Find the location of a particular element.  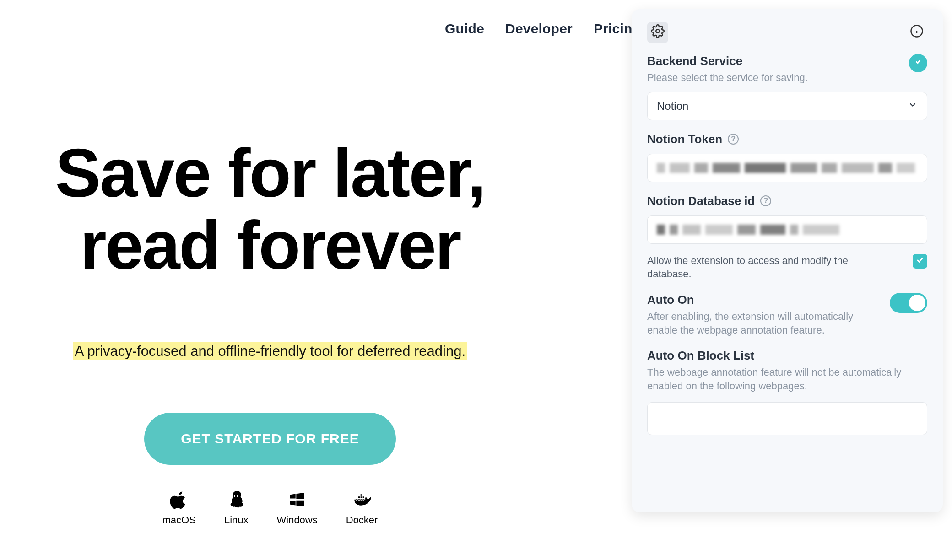

block-list-title: Auto On Block List is located at coordinates (787, 356).